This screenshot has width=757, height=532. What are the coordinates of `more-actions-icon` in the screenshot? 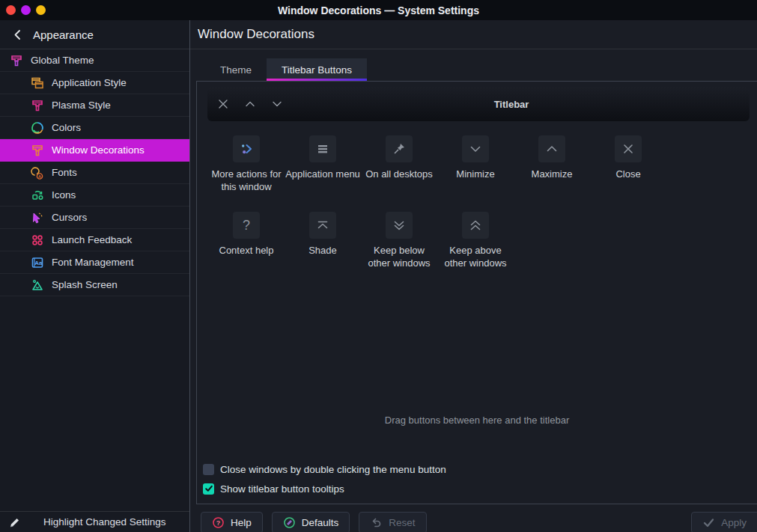 It's located at (246, 149).